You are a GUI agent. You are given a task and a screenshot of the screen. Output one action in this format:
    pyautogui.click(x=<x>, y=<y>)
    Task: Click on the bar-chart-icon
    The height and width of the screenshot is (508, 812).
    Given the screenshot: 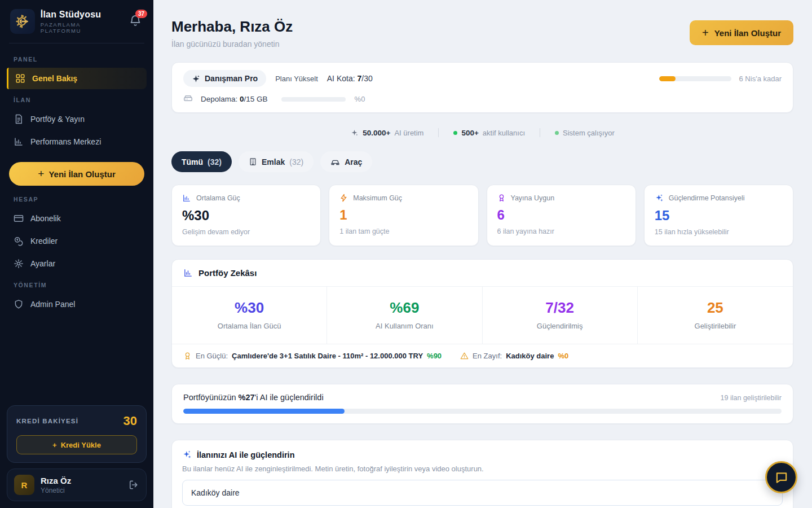 What is the action you would take?
    pyautogui.click(x=19, y=142)
    